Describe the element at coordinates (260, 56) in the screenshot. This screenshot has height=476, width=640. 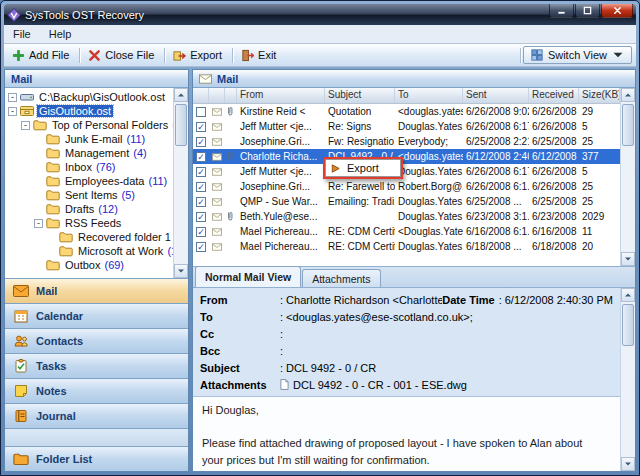
I see `exit-button: Exit` at that location.